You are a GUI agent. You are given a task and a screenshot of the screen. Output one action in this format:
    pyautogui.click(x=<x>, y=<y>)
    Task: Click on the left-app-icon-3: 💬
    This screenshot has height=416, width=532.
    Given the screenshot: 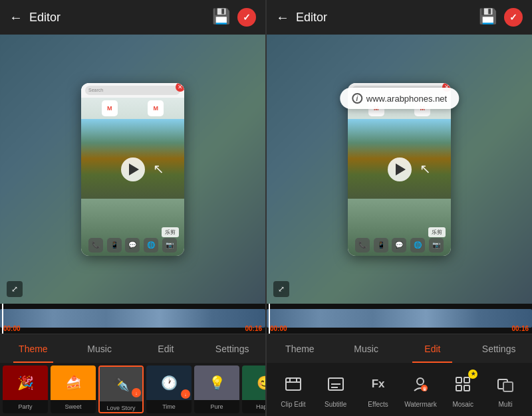 What is the action you would take?
    pyautogui.click(x=132, y=245)
    